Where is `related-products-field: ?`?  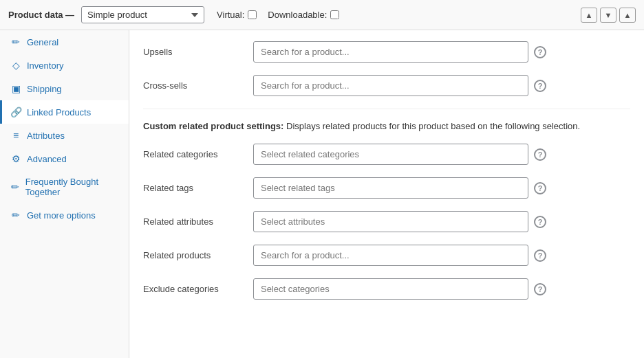 related-products-field: ? is located at coordinates (442, 256).